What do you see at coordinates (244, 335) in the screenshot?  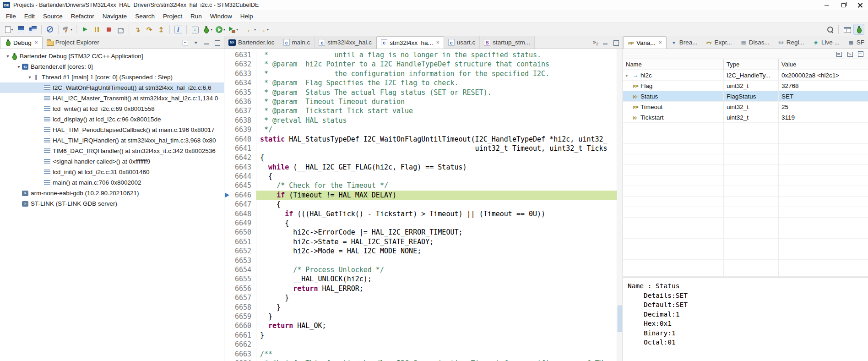 I see `line-number: 6661` at bounding box center [244, 335].